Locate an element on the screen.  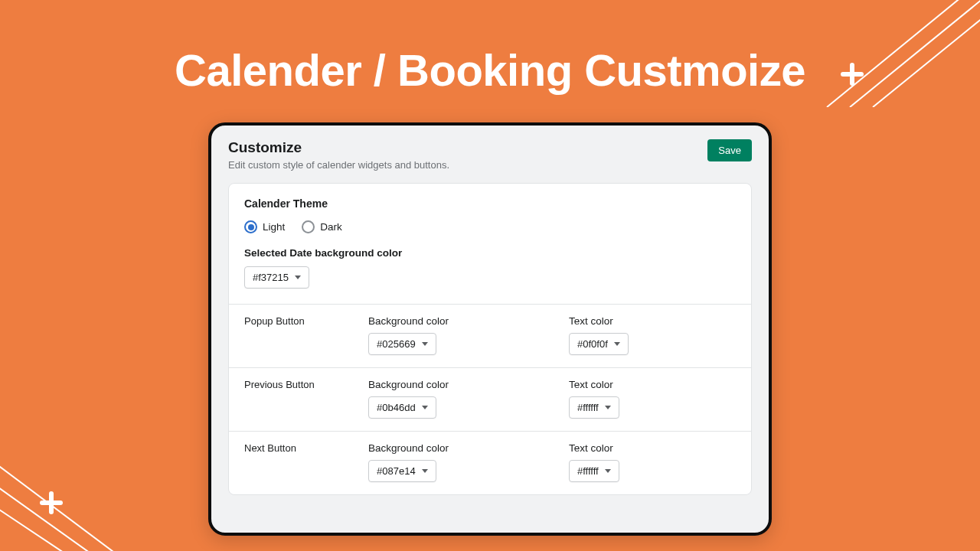
color-value: #025669 is located at coordinates (397, 344).